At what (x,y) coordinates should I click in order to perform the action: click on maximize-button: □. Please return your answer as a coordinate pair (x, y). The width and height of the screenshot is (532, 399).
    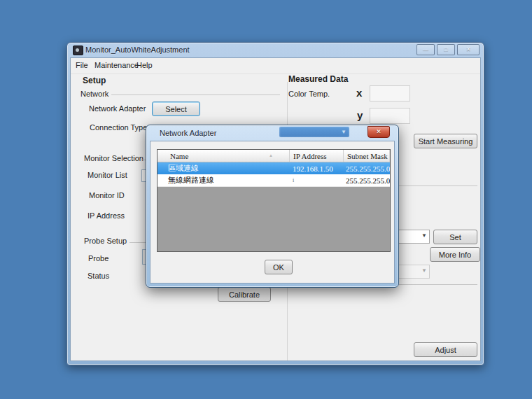
    Looking at the image, I should click on (446, 50).